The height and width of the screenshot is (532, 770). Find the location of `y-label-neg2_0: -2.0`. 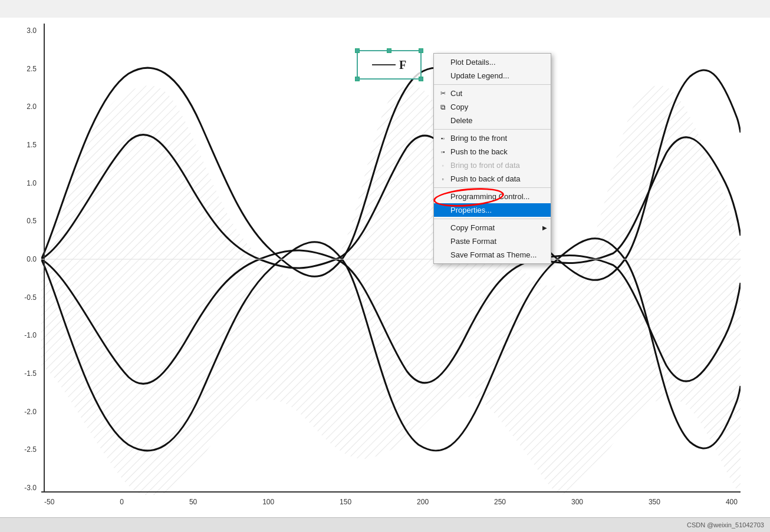

y-label-neg2_0: -2.0 is located at coordinates (31, 412).